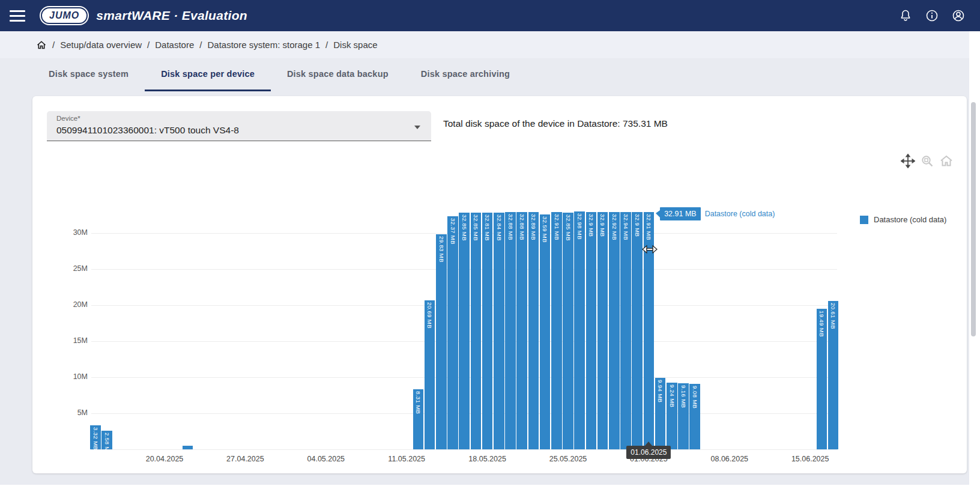  What do you see at coordinates (683, 396) in the screenshot?
I see `bar-value-label: 9.16 MB` at bounding box center [683, 396].